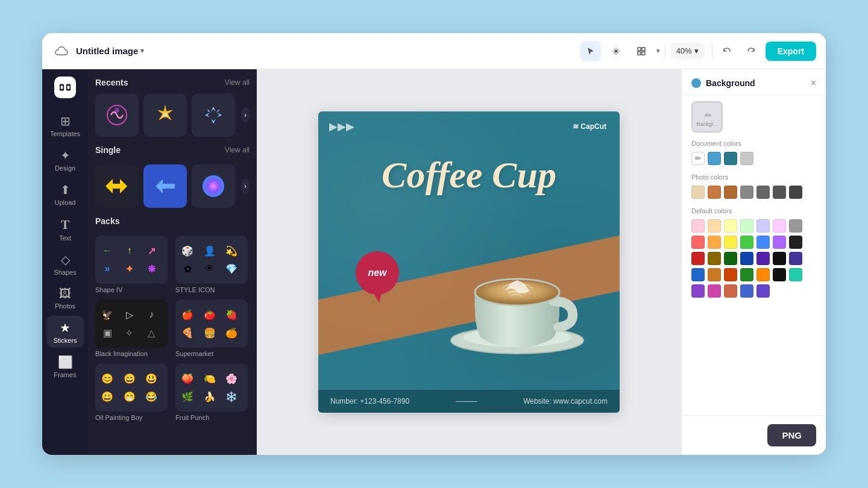  Describe the element at coordinates (591, 51) in the screenshot. I see `select-tool-button` at that location.